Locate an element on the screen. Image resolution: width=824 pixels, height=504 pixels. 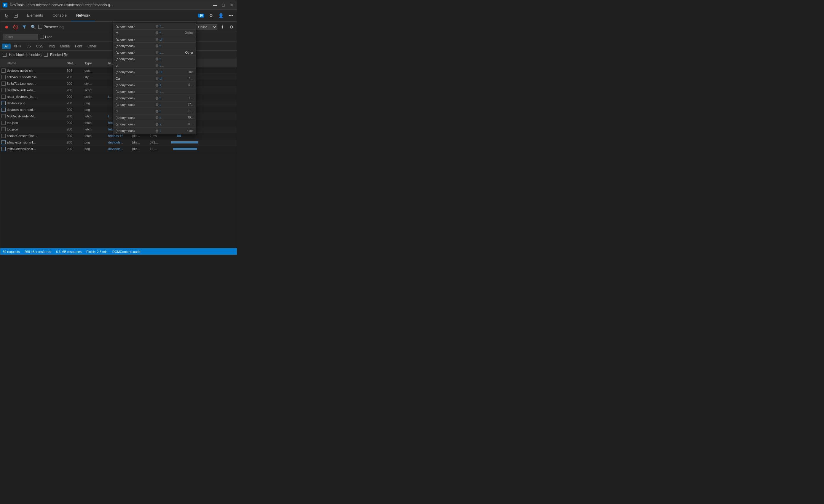
dropdown-item: (anonymous) @ s. 0 ... is located at coordinates (154, 124).